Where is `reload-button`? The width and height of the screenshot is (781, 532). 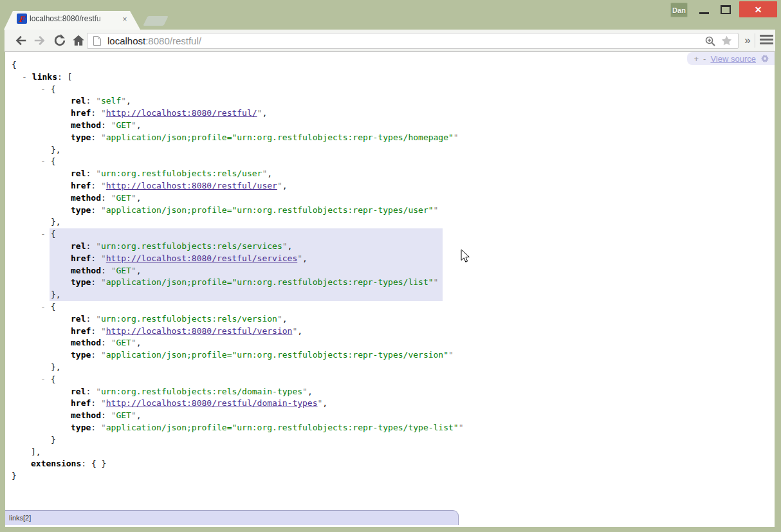 reload-button is located at coordinates (60, 41).